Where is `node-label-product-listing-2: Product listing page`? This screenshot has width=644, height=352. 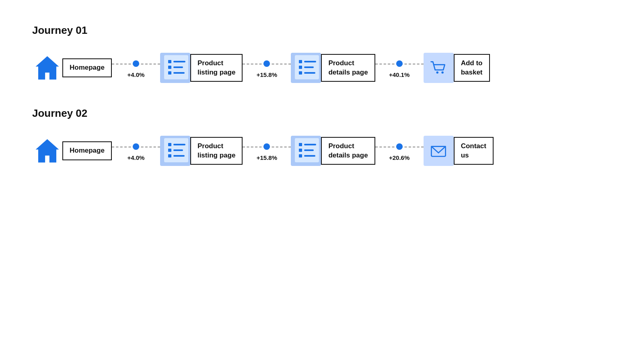 node-label-product-listing-2: Product listing page is located at coordinates (216, 151).